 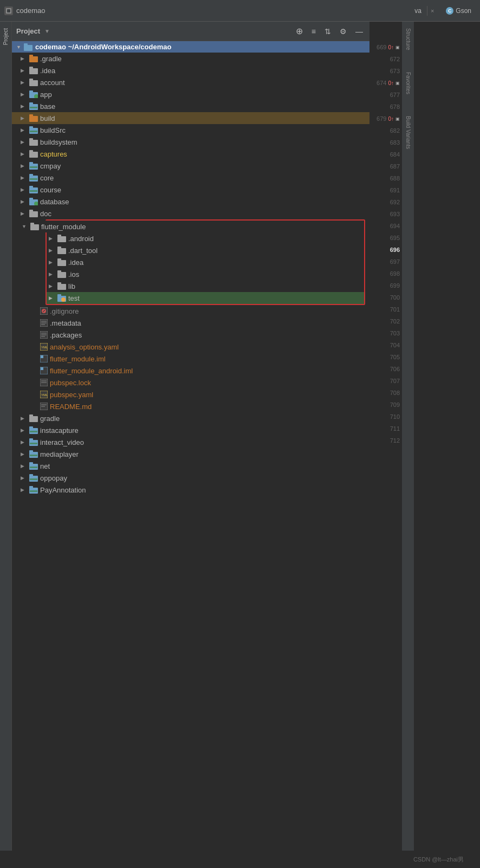 What do you see at coordinates (386, 107) in the screenshot?
I see `line-number: 678` at bounding box center [386, 107].